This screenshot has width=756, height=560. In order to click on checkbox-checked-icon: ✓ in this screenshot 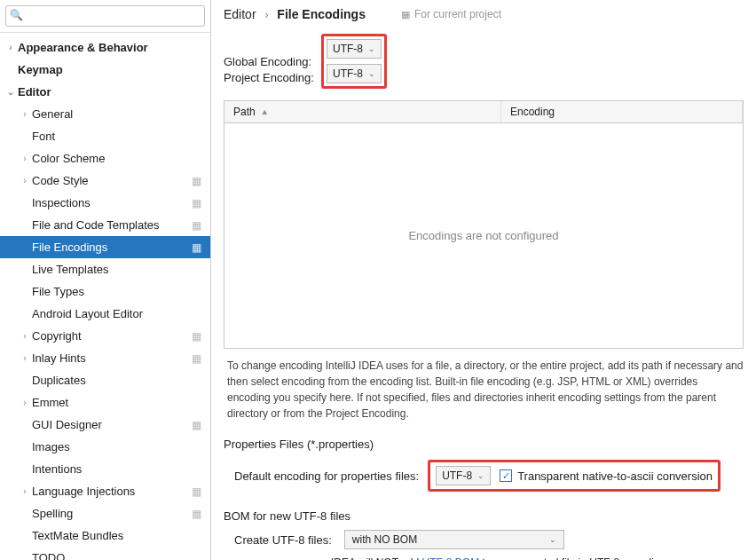, I will do `click(506, 476)`.